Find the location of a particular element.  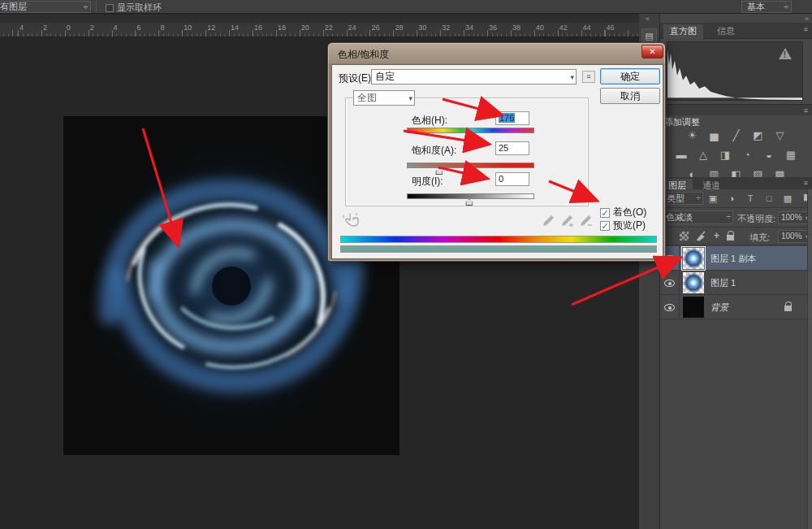

ruler-number: 6 is located at coordinates (140, 28).